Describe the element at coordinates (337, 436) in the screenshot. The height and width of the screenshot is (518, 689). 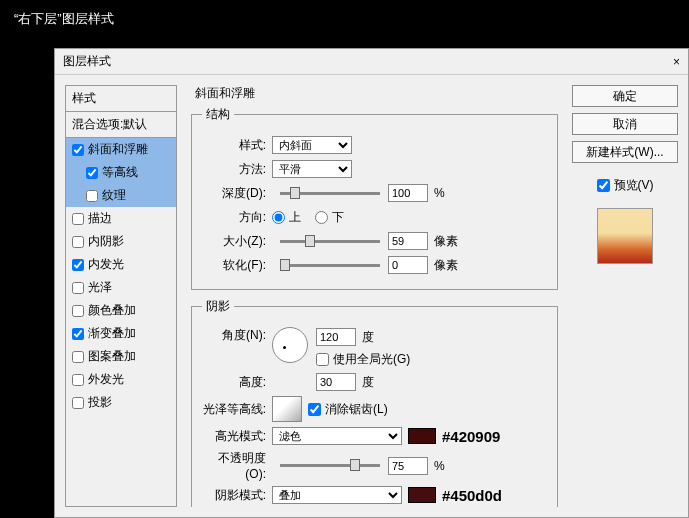
I see `hl-mode-select: 滤色` at that location.